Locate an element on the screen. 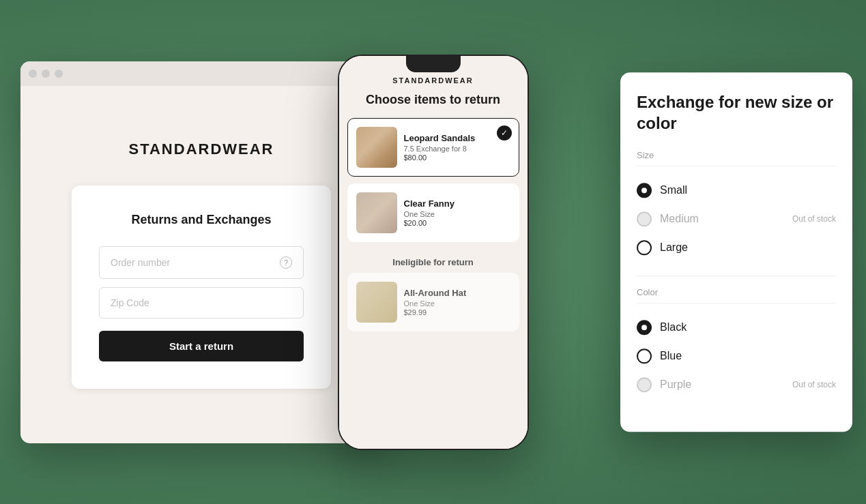 The image size is (866, 504). color-label: Color is located at coordinates (736, 295).